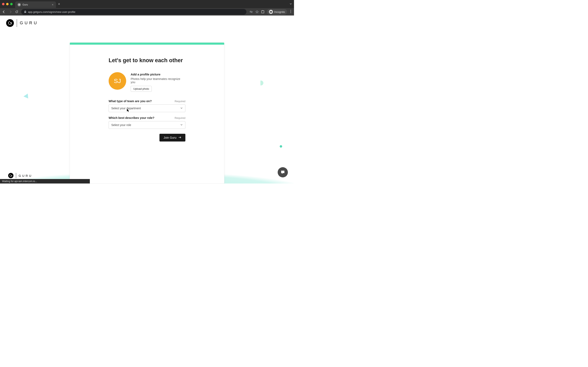 This screenshot has width=588, height=367. I want to click on join-guru-button: Join Guru, so click(173, 138).